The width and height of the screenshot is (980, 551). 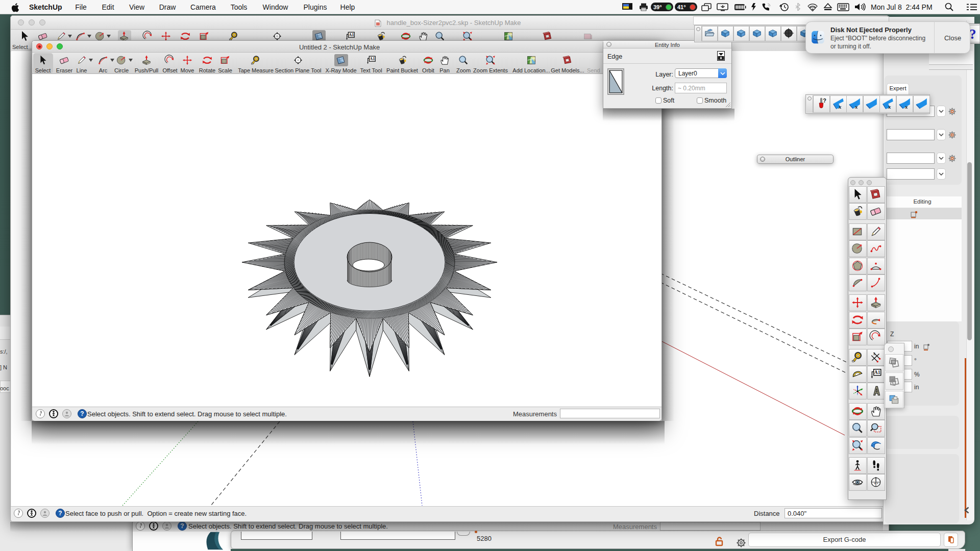 I want to click on svg-text: 3, so click(x=874, y=353).